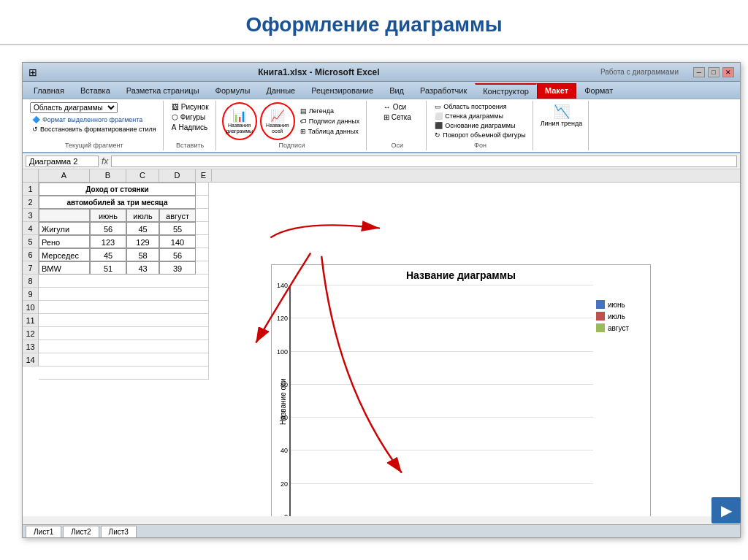 Image resolution: width=748 pixels, height=560 pixels. Describe the element at coordinates (143, 242) in the screenshot. I see `cell-c4: 129` at that location.